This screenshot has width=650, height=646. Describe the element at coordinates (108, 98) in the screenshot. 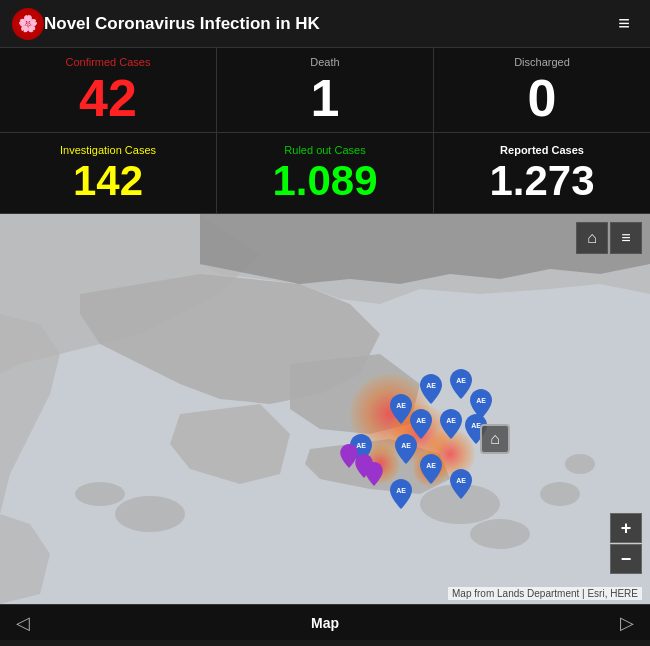

I see `confirmed-value: 42` at that location.